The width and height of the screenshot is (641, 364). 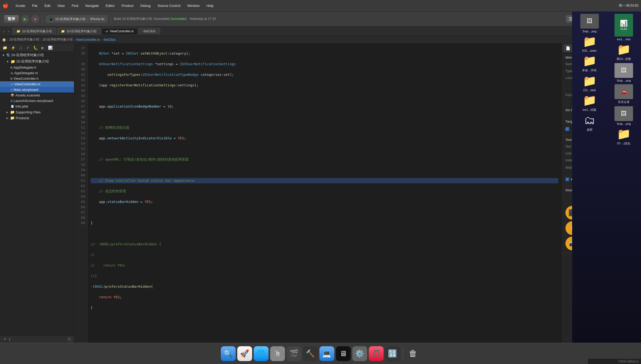 I want to click on menu-debug: Debug, so click(x=146, y=6).